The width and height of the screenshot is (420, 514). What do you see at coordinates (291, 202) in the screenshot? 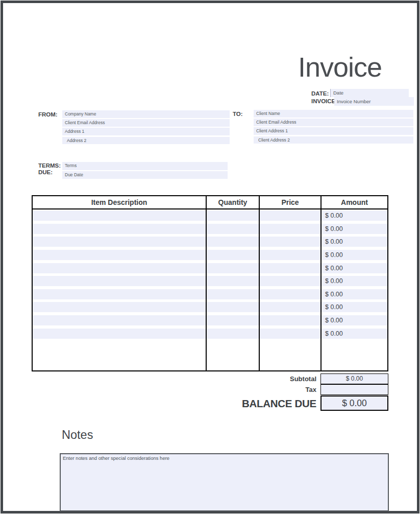
I see `header-price: Price` at bounding box center [291, 202].